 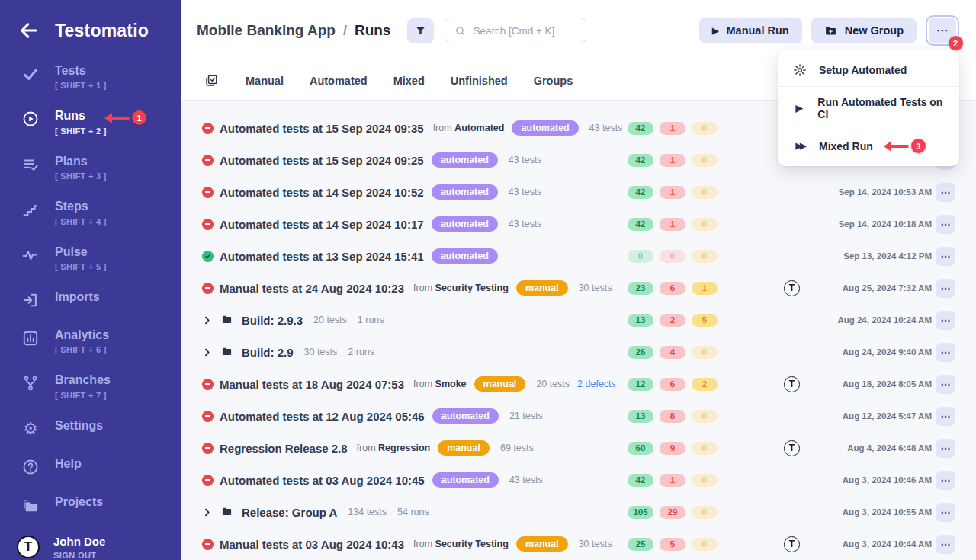 What do you see at coordinates (81, 85) in the screenshot?
I see `sidebar-item-shortcut: [ SHIFT + 1 ]` at bounding box center [81, 85].